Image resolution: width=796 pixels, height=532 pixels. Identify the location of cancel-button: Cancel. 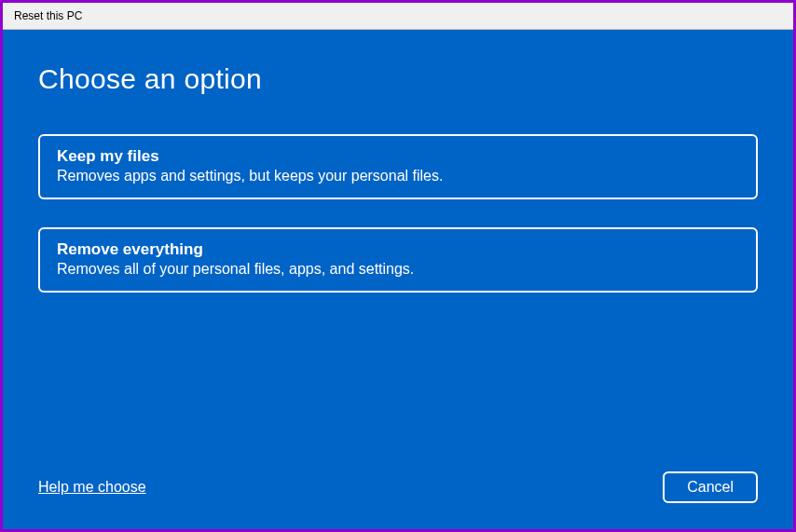
(710, 487).